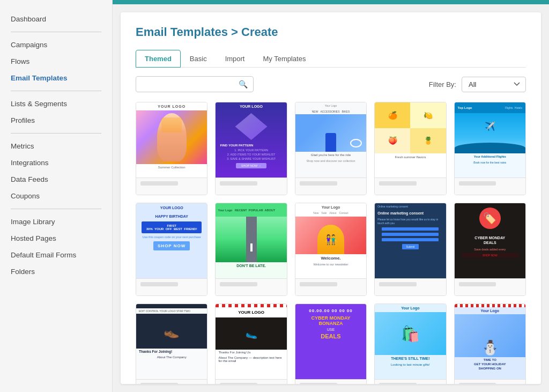 The image size is (549, 392). What do you see at coordinates (331, 32) in the screenshot?
I see `page-title: Email Templates > Create` at bounding box center [331, 32].